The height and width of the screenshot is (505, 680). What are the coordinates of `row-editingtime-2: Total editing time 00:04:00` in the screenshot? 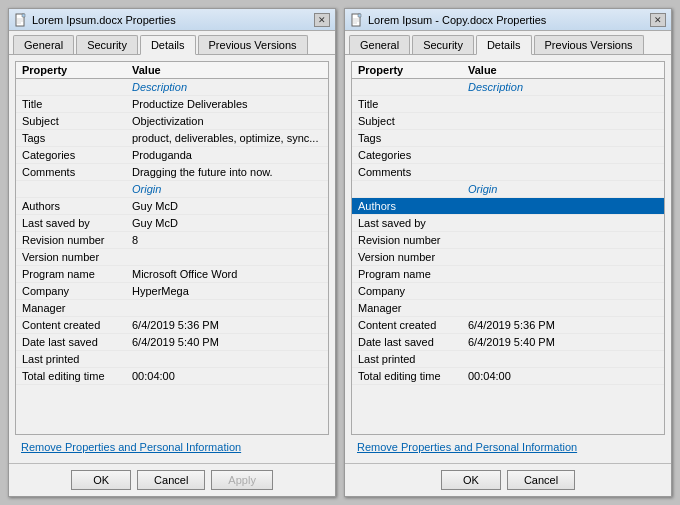 It's located at (508, 376).